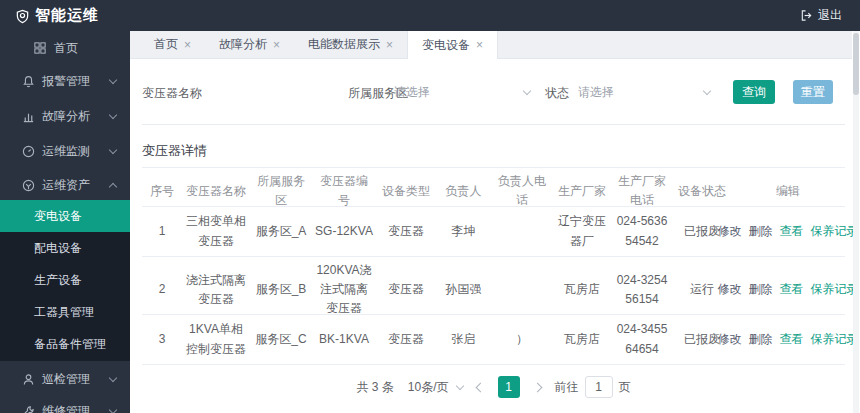 Image resolution: width=860 pixels, height=413 pixels. I want to click on sidebar-item-tool-management: 工器具管理, so click(65, 312).